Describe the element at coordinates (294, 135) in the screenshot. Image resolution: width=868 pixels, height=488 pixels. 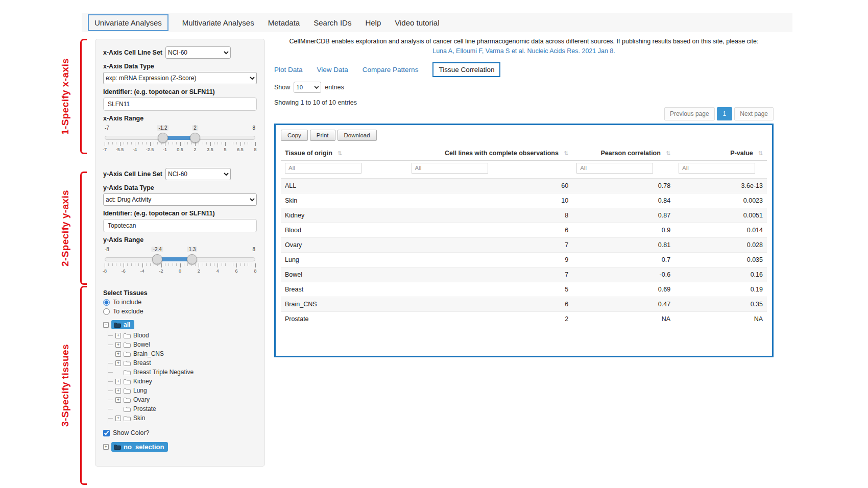
I see `table-export-button: Copy` at that location.